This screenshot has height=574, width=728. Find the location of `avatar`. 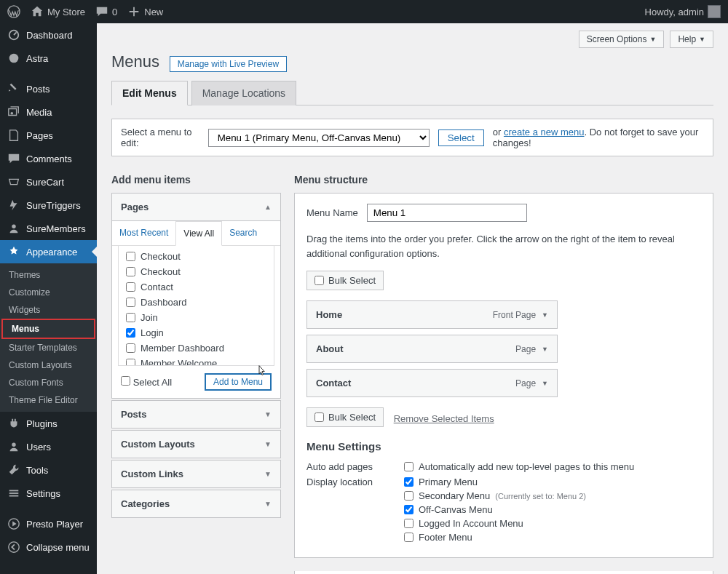

avatar is located at coordinates (714, 12).